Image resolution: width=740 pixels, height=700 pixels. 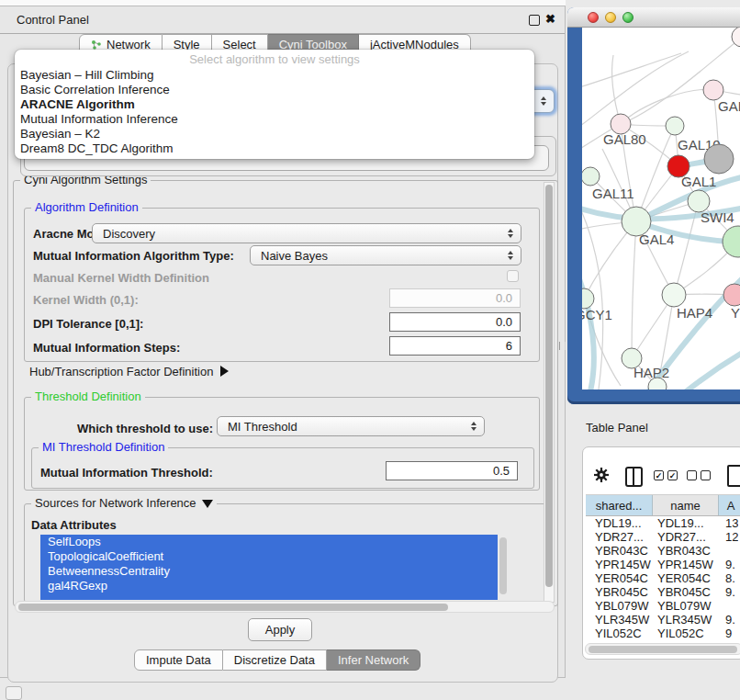 I want to click on close-traffic-light, so click(x=593, y=17).